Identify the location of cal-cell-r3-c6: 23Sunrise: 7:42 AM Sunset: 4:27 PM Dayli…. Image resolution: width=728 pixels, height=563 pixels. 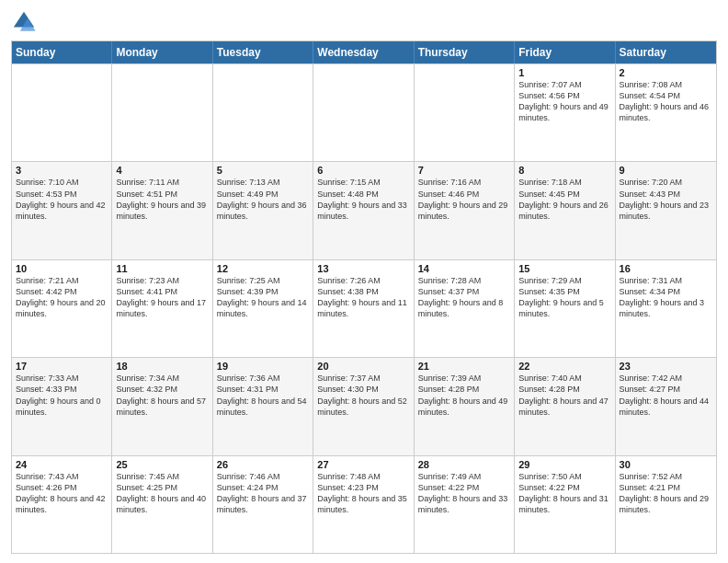
(665, 407).